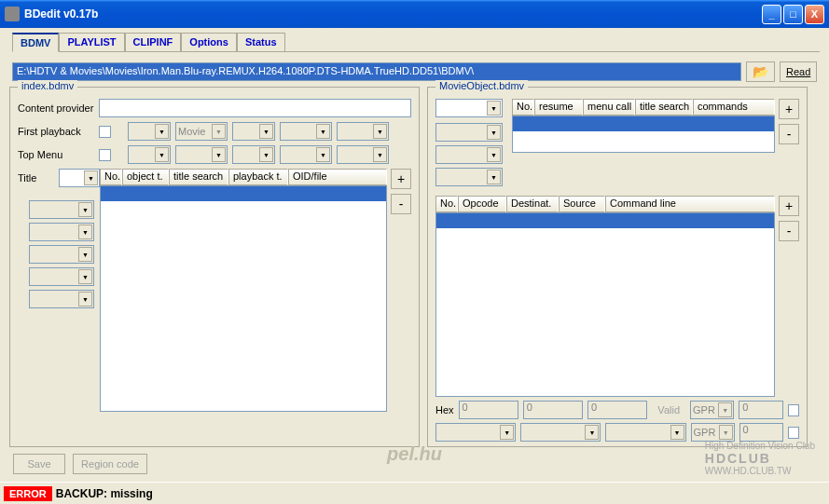 The height and width of the screenshot is (504, 829). I want to click on mo1-remove-button: -, so click(789, 134).